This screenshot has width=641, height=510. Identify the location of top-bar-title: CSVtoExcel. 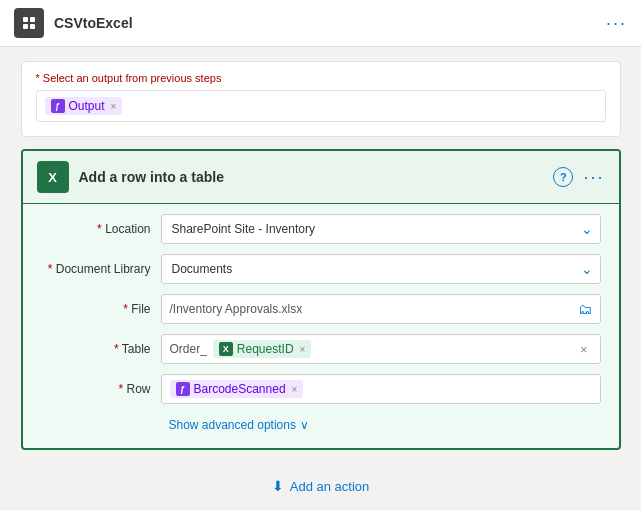
(325, 23).